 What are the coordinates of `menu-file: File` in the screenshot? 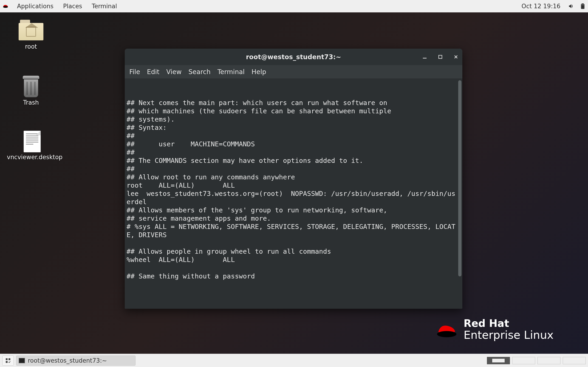 It's located at (135, 72).